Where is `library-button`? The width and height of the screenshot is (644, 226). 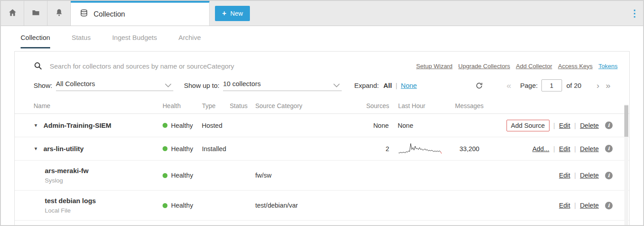 library-button is located at coordinates (36, 13).